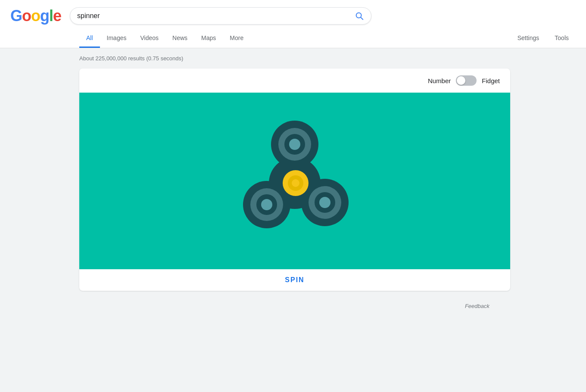 This screenshot has height=392, width=586. I want to click on tab-videos: Videos, so click(149, 39).